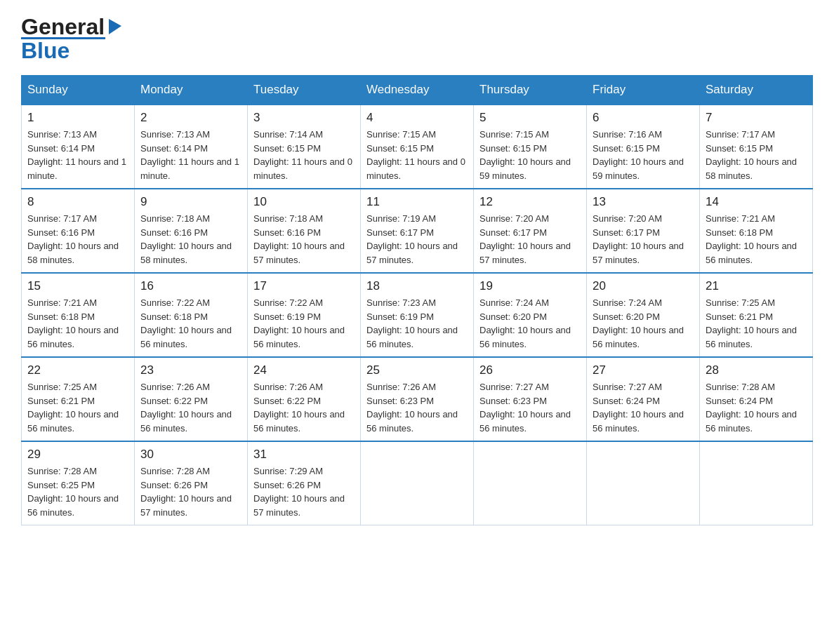  Describe the element at coordinates (78, 323) in the screenshot. I see `day-info: Sunrise: 7:21 AMSunset: 6:18 PMDaylight:…` at that location.